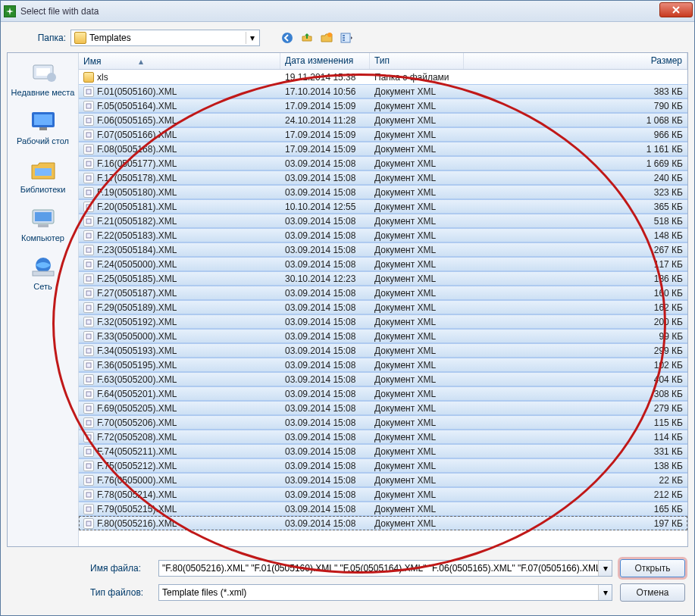 This screenshot has width=695, height=616. I want to click on close-button, so click(676, 10).